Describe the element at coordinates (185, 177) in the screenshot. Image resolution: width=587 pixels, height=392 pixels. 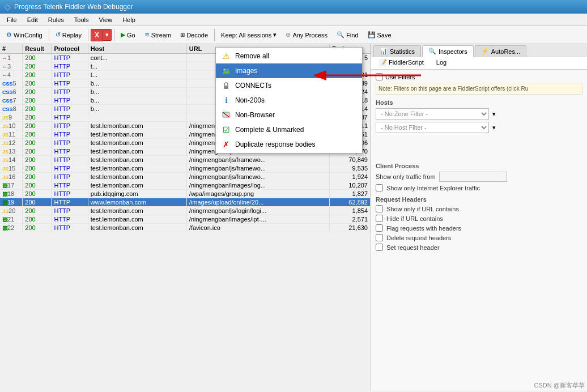
I see `table-row: JS16200HTTPtest.lemonban.com/ningmengban…` at that location.